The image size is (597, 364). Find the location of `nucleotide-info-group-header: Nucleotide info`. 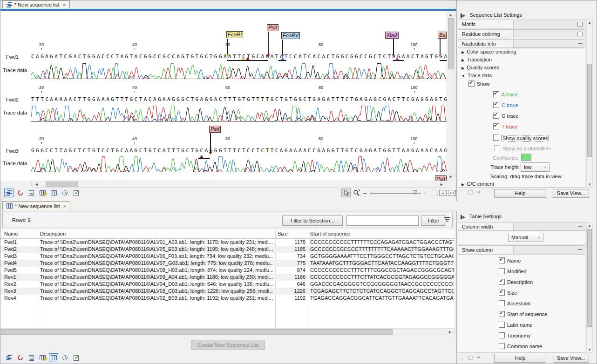

nucleotide-info-group-header: Nucleotide info is located at coordinates (522, 44).